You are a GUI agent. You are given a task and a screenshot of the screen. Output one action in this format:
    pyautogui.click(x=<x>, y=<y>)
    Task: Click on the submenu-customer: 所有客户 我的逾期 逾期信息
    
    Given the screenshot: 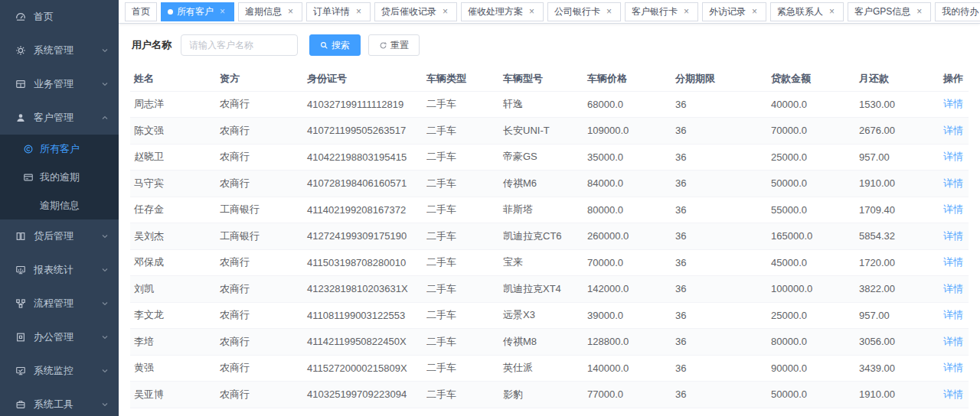 What is the action you would take?
    pyautogui.click(x=60, y=177)
    